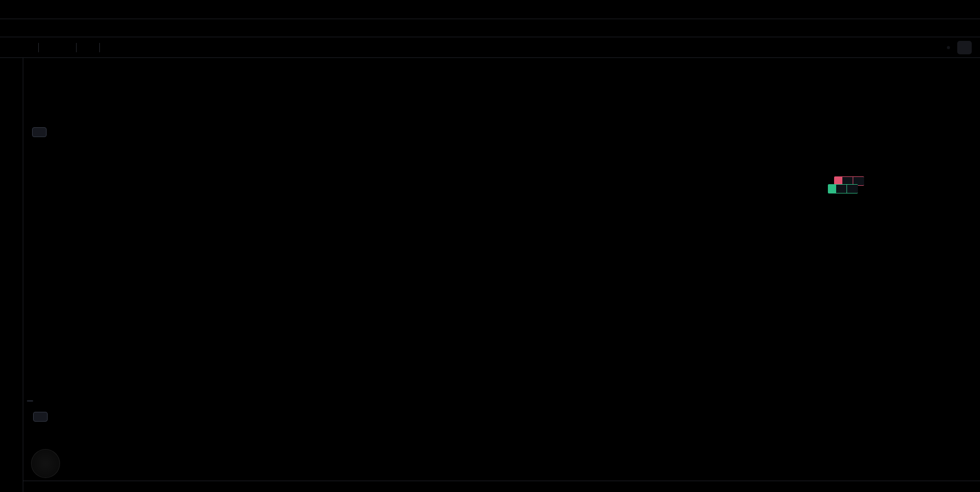 This screenshot has width=980, height=492. Describe the element at coordinates (843, 189) in the screenshot. I see `position-tag-long` at that location.